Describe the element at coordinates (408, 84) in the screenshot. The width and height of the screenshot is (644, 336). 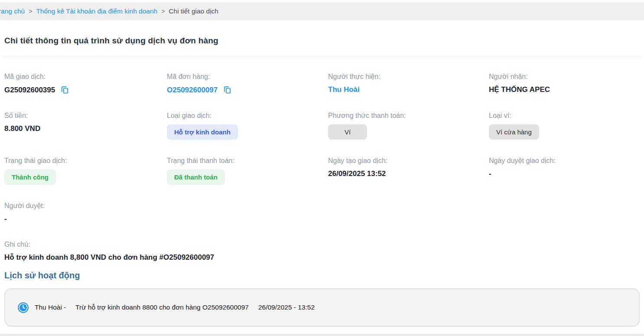
I see `field-performer: Người thực hiện: Thu Hoài` at that location.